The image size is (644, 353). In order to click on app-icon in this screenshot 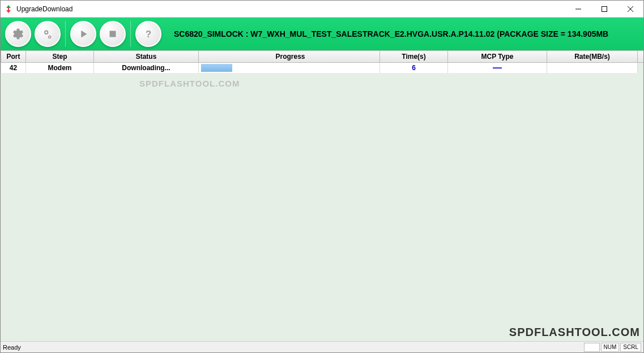, I will do `click(8, 9)`.